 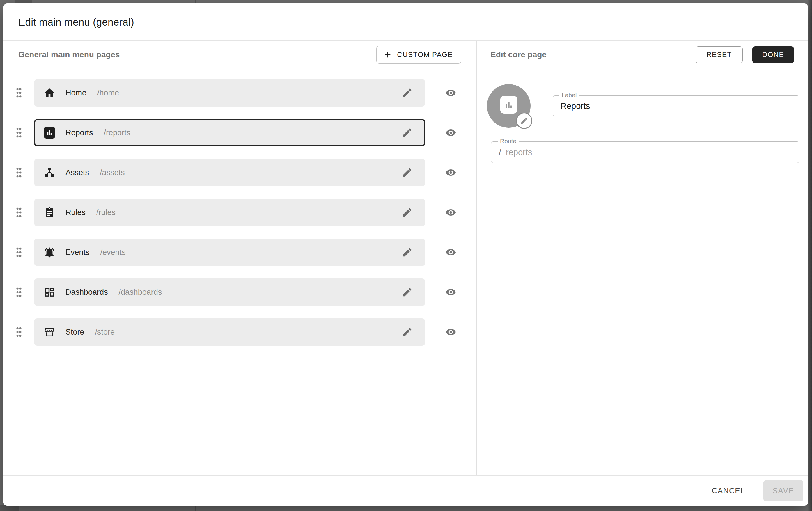 What do you see at coordinates (575, 106) in the screenshot?
I see `label-field-value: Reports` at bounding box center [575, 106].